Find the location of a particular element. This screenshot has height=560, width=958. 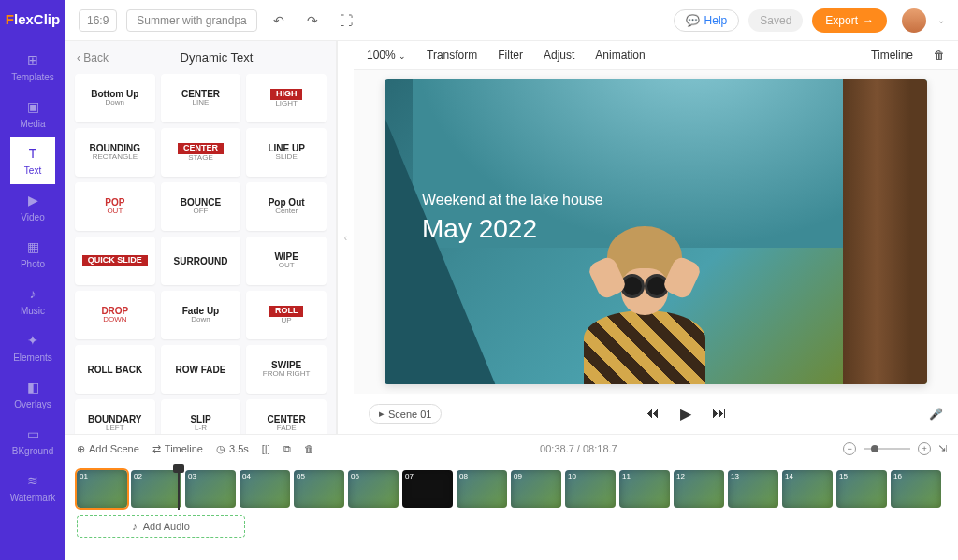

sidebar-item-text: TText is located at coordinates (34, 161).